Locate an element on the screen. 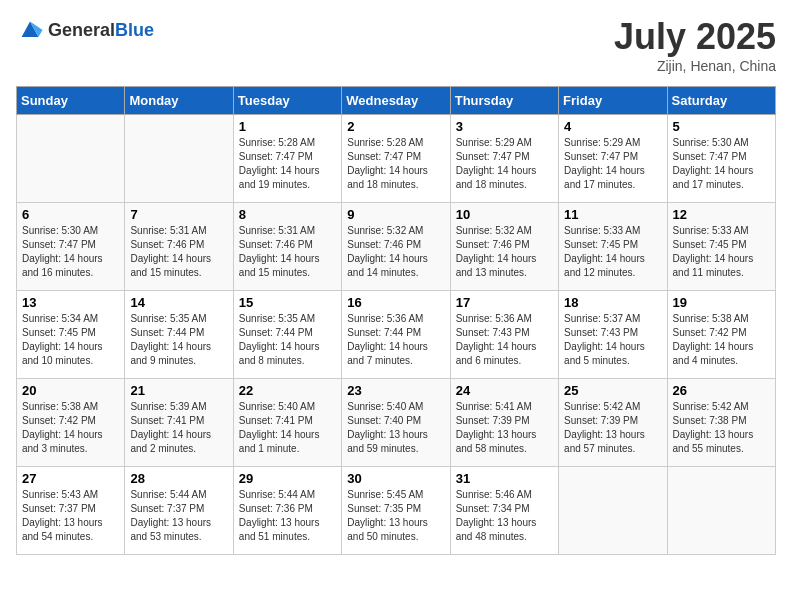 The width and height of the screenshot is (792, 612). day-info: Sunrise: 5:36 AMSunset: 7:44 PMDaylight:… is located at coordinates (396, 340).